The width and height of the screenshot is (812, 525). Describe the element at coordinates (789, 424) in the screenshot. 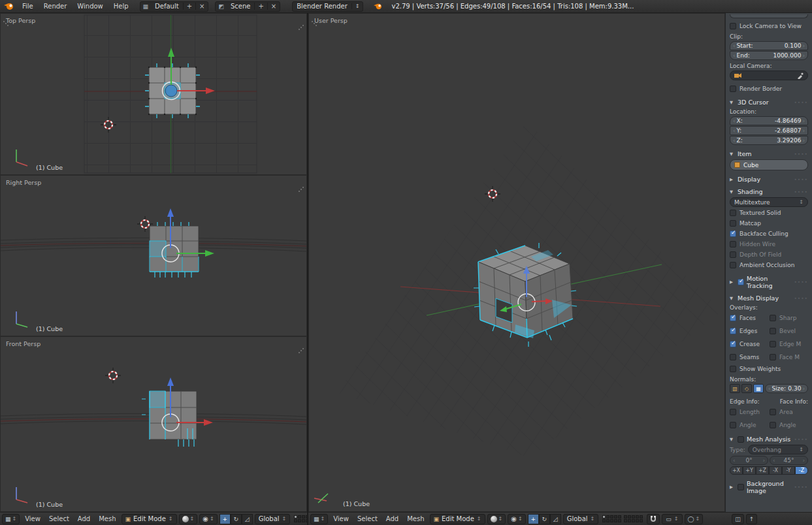

I see `face-angle-checkbox: Angle` at that location.